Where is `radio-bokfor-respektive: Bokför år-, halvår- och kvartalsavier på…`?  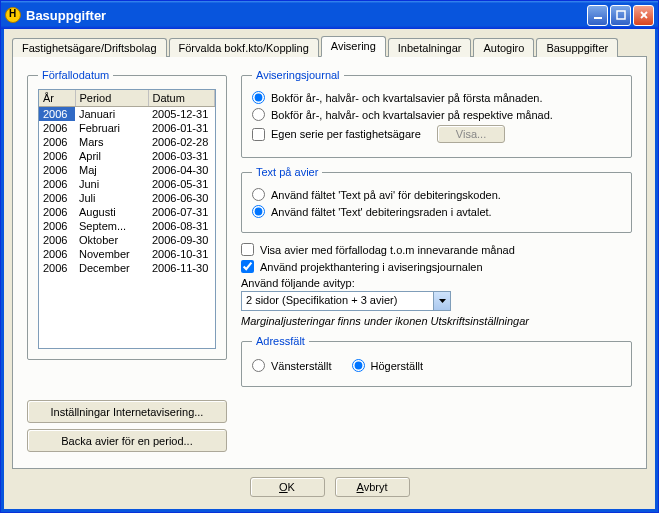 radio-bokfor-respektive: Bokför år-, halvår- och kvartalsavier på… is located at coordinates (436, 114).